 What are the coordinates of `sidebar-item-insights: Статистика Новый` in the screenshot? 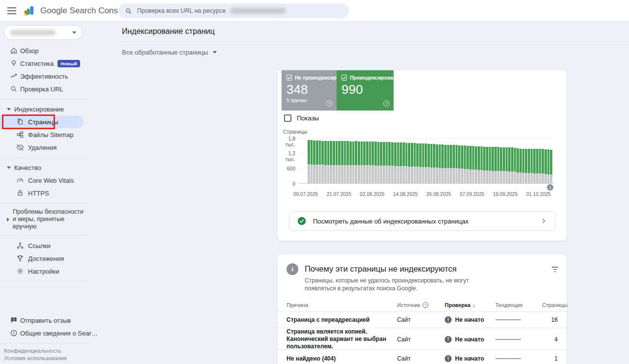 It's located at (57, 63).